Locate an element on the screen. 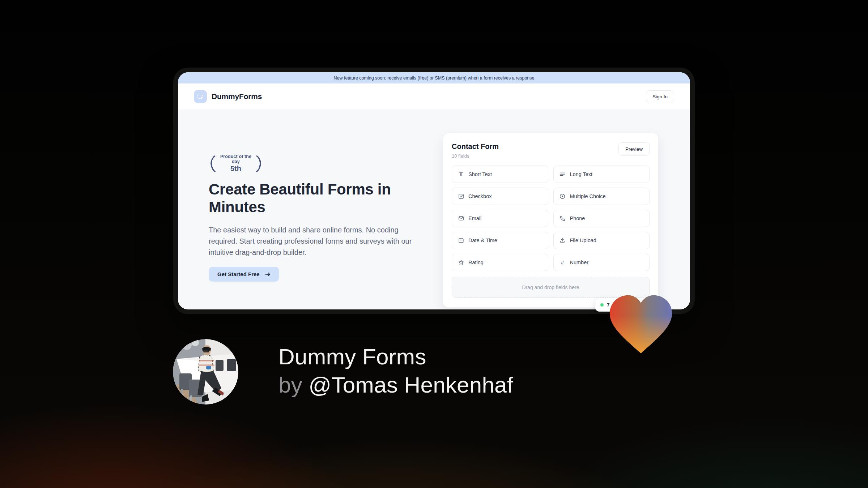  field-tile-short-text: T Short Text is located at coordinates (500, 174).